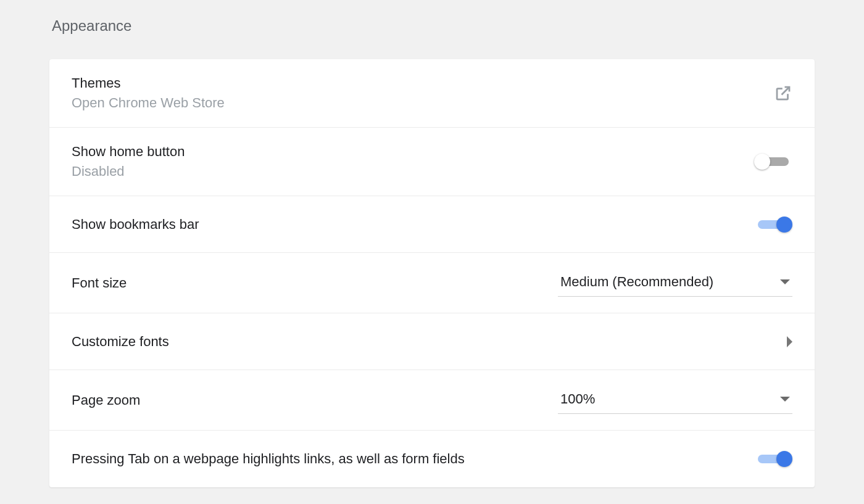  Describe the element at coordinates (433, 26) in the screenshot. I see `section-title-appearance: Appearance` at that location.